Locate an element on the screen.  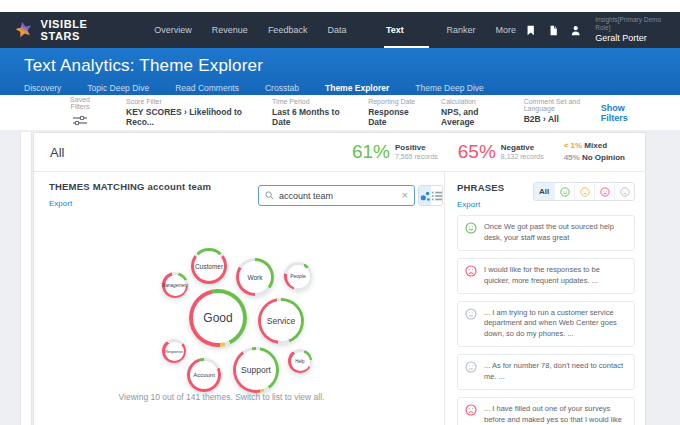
mixed-label: Mixed is located at coordinates (596, 146).